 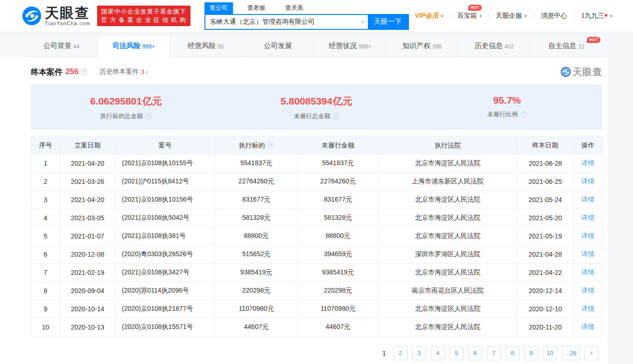 What do you see at coordinates (62, 46) in the screenshot?
I see `tab-company-background: 公司背景44` at bounding box center [62, 46].